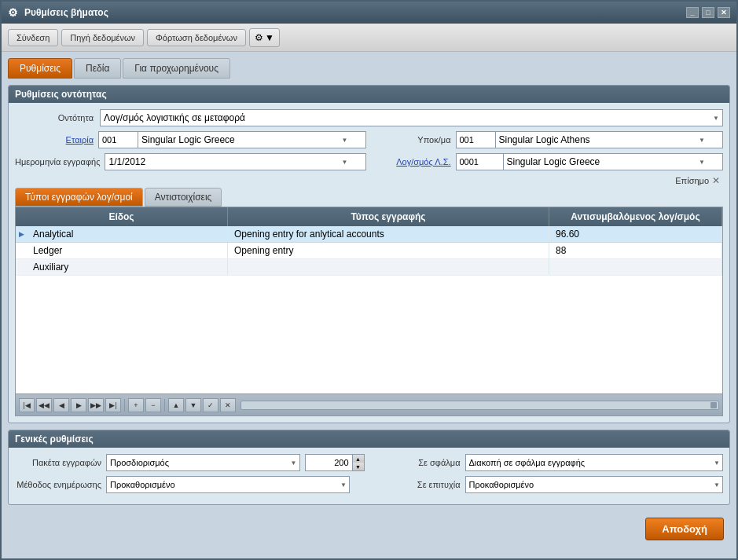 The image size is (738, 560). What do you see at coordinates (33, 38) in the screenshot?
I see `connect-button: Σύνδεση` at bounding box center [33, 38].